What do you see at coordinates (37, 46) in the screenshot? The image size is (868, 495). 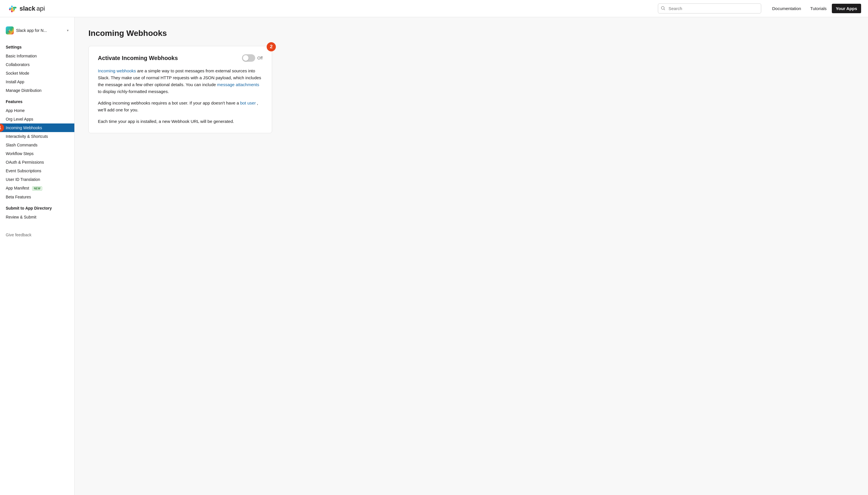 I see `settings-section-title: Settings` at bounding box center [37, 46].